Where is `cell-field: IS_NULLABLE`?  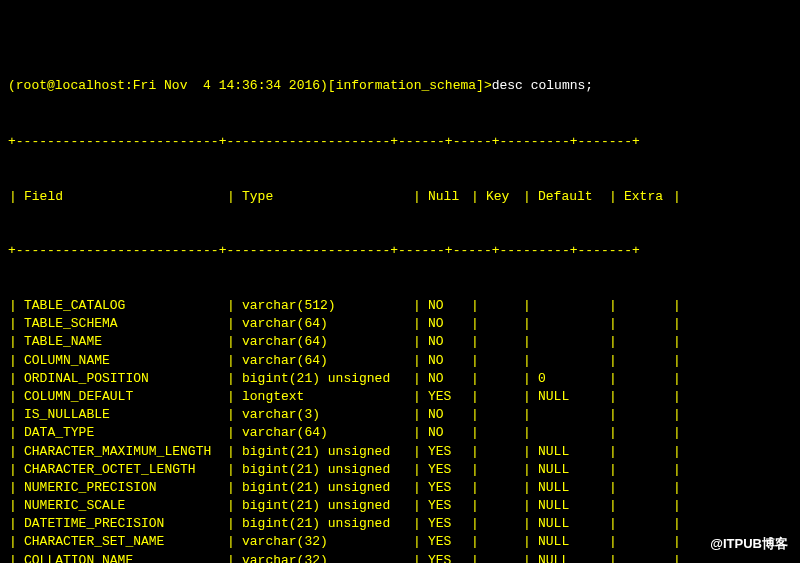 cell-field: IS_NULLABLE is located at coordinates (122, 415).